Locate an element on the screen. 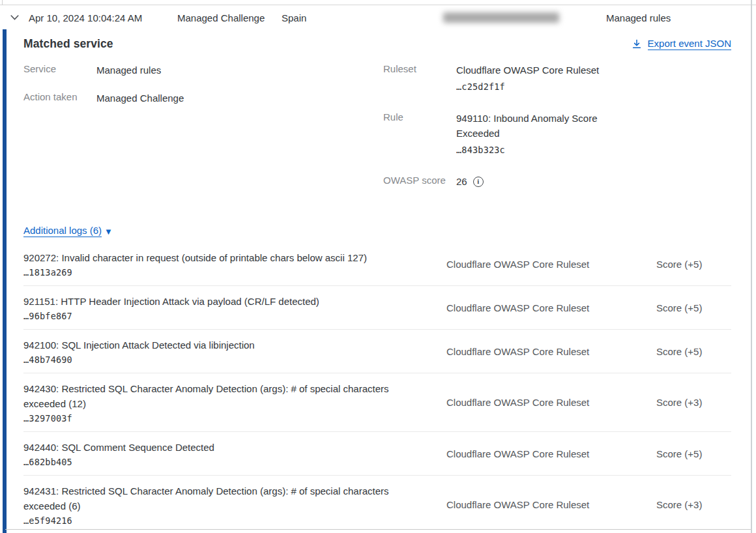  owasp-score-value: 26 is located at coordinates (461, 181).